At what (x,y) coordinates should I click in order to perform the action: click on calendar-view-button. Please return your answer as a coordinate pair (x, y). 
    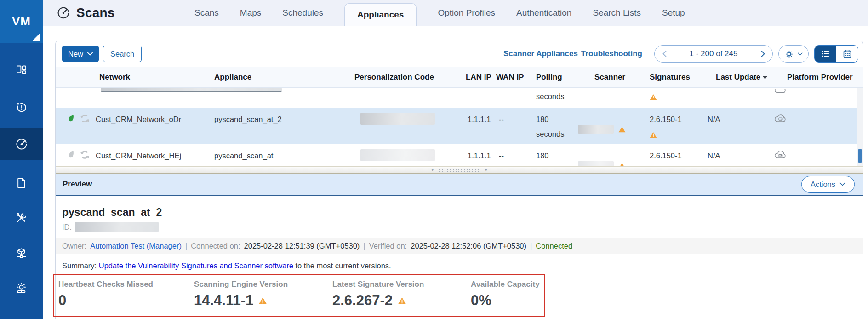
    Looking at the image, I should click on (847, 54).